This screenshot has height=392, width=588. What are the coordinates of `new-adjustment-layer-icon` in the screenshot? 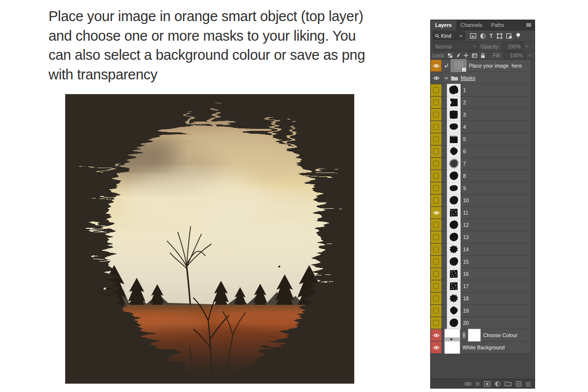 It's located at (498, 384).